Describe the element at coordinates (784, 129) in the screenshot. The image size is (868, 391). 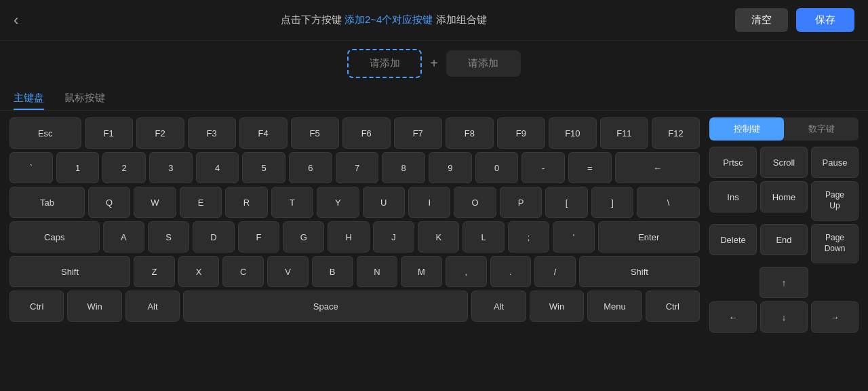
I see `panel-tabs: 控制键 数字键` at that location.